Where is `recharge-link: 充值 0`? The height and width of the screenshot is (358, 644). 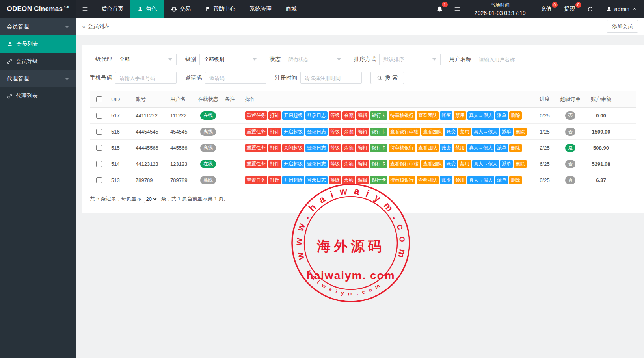 recharge-link: 充值 0 is located at coordinates (546, 9).